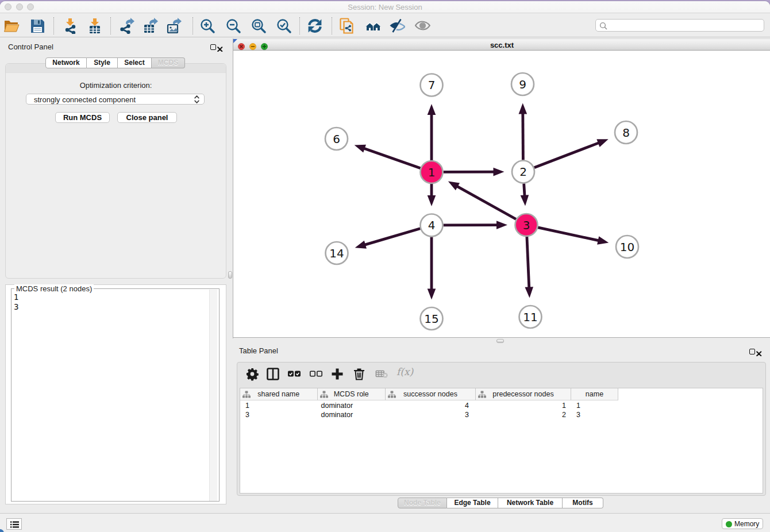  I want to click on zoom-out-icon, so click(233, 26).